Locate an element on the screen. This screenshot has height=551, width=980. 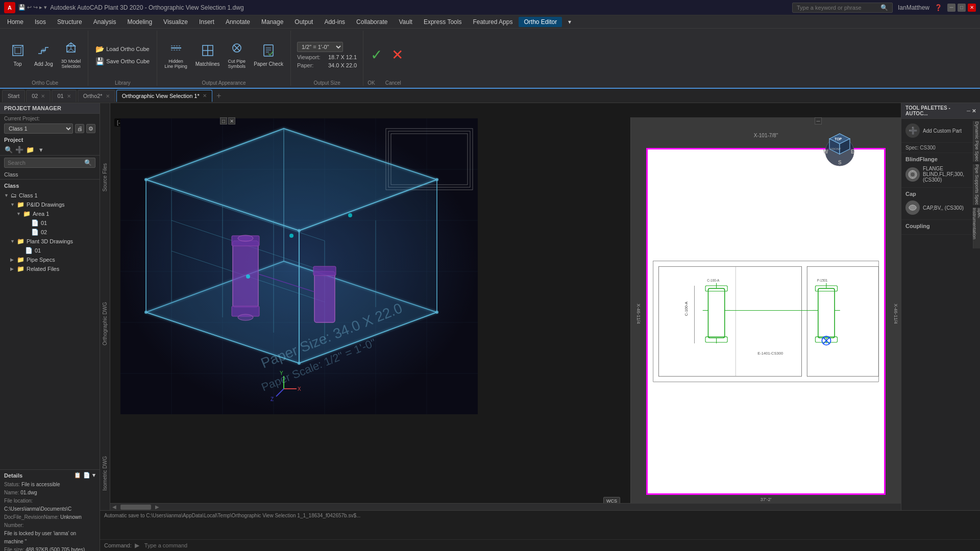
top-button: Top is located at coordinates (17, 55).